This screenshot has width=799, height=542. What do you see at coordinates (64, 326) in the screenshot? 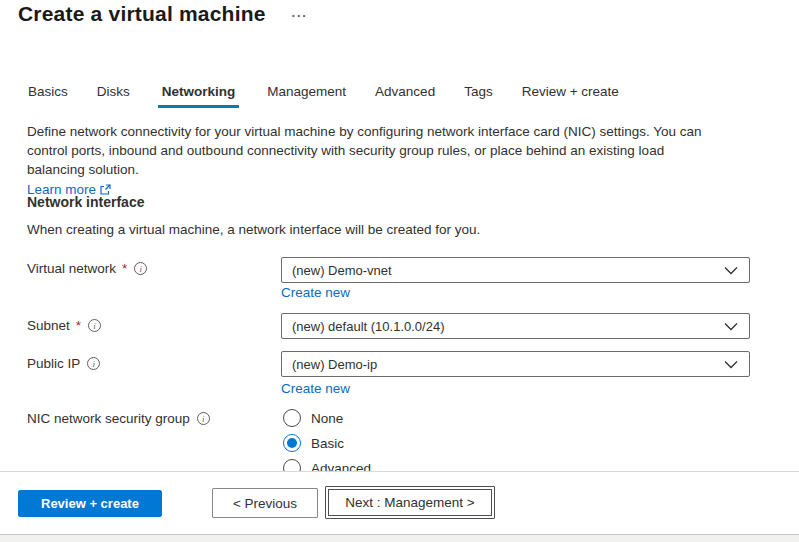
I see `subnet-label: Subnet*` at bounding box center [64, 326].